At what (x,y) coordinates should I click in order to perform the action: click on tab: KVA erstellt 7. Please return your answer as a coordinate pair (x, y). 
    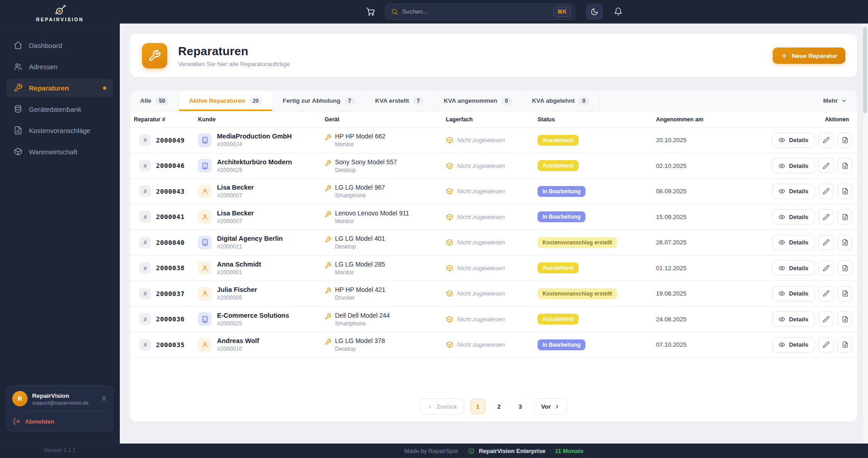
    Looking at the image, I should click on (400, 100).